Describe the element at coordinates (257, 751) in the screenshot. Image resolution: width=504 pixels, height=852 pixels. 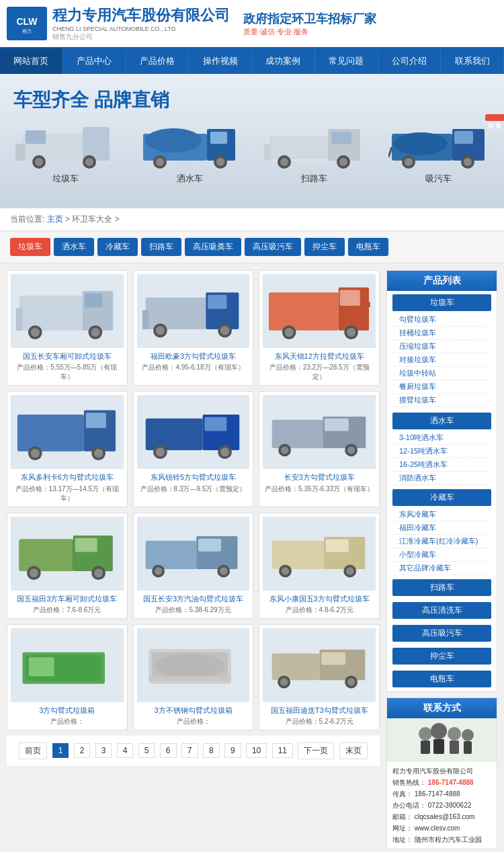
I see `pagination-page-10: 10` at that location.